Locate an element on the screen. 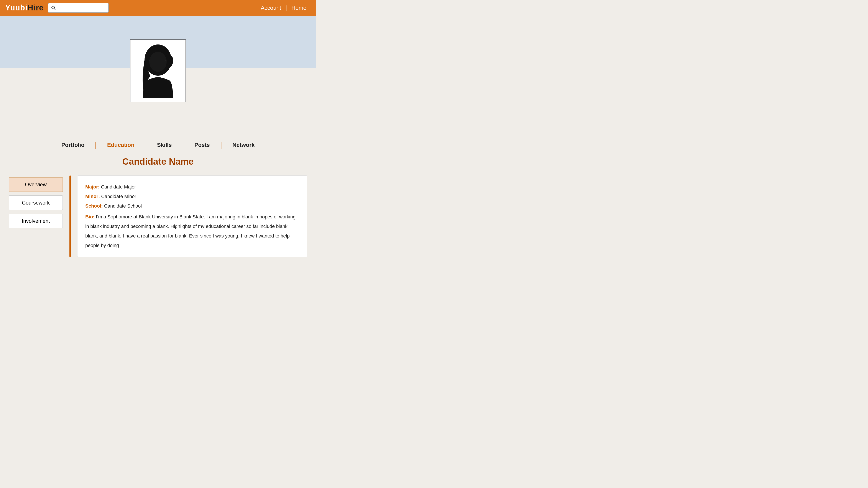  bio-field: Bio: I'm a Sophomore at Blank University… is located at coordinates (192, 231).